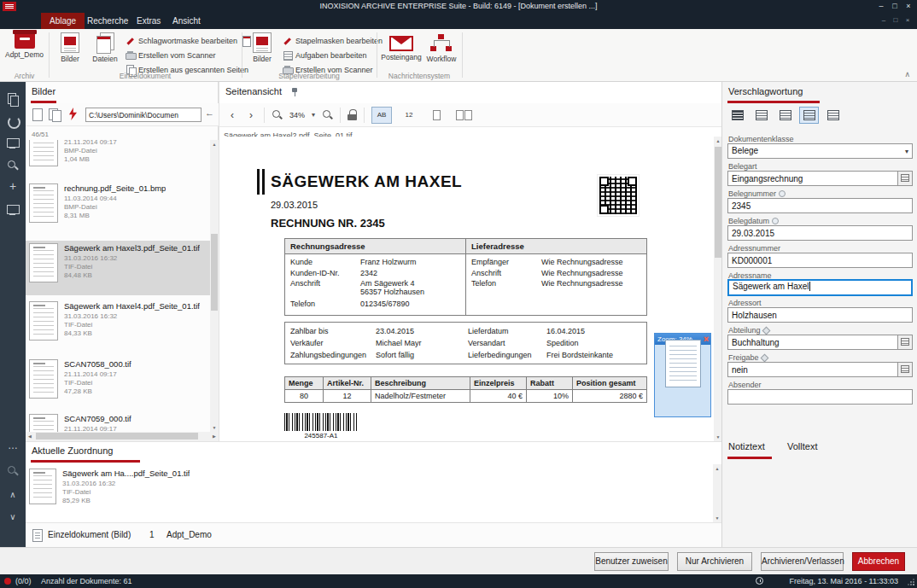  Describe the element at coordinates (820, 233) in the screenshot. I see `belegdatum-input` at that location.